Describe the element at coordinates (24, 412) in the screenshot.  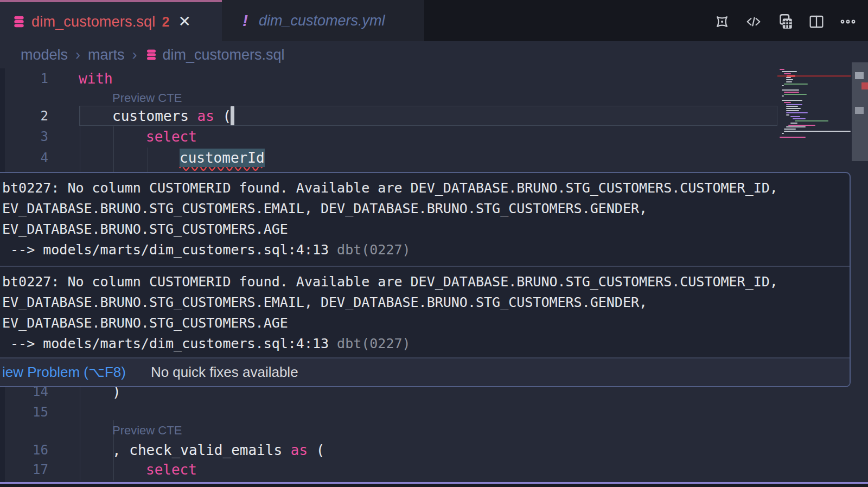
I see `line-number: 15` at that location.